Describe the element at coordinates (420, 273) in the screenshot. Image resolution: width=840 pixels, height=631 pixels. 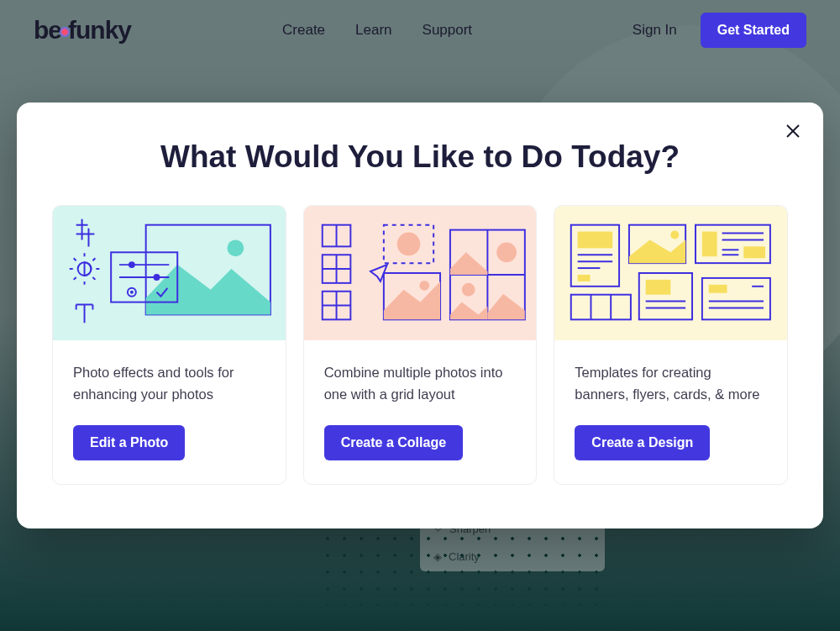
I see `collage-illustration-icon` at that location.